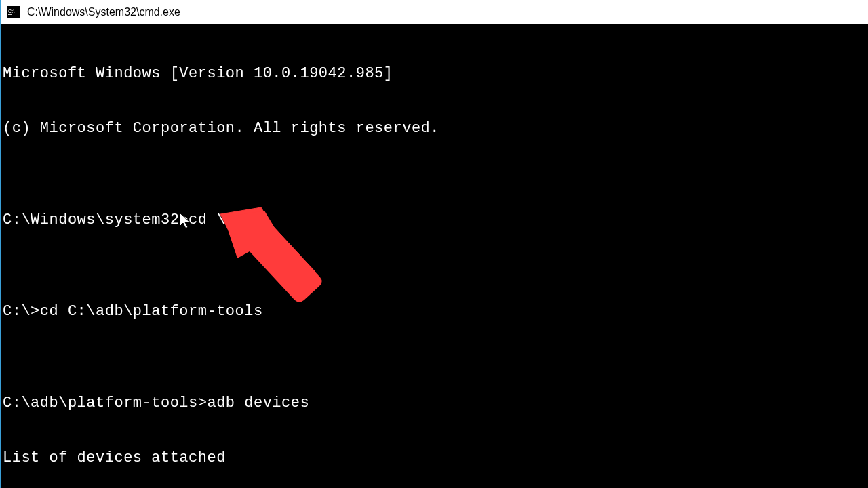 The height and width of the screenshot is (488, 868). What do you see at coordinates (435, 312) in the screenshot?
I see `terminal-line: C:\>cd C:\adb\platform-tools` at bounding box center [435, 312].